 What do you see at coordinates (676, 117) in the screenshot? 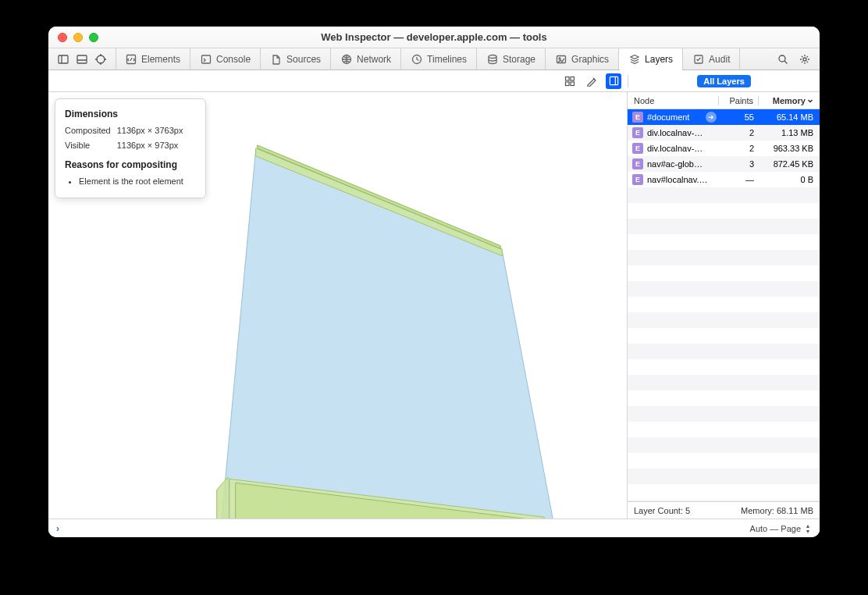
I see `layer-node-name: #document` at bounding box center [676, 117].